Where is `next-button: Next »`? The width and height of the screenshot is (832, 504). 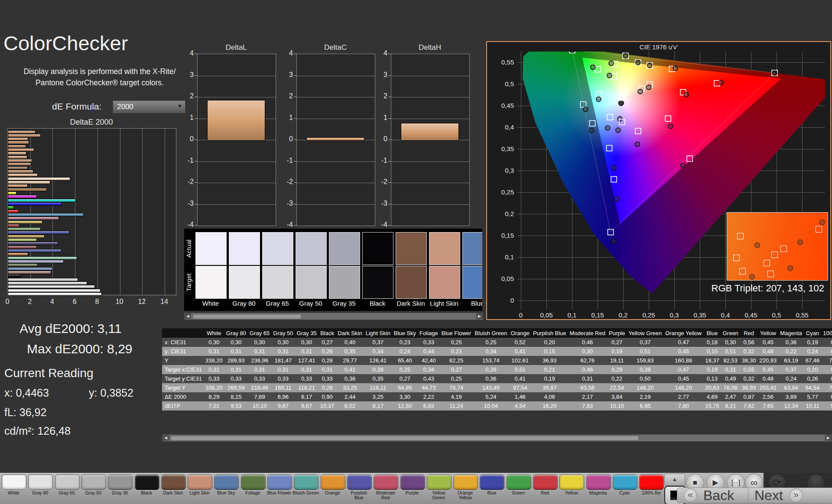
next-button: Next » is located at coordinates (790, 495).